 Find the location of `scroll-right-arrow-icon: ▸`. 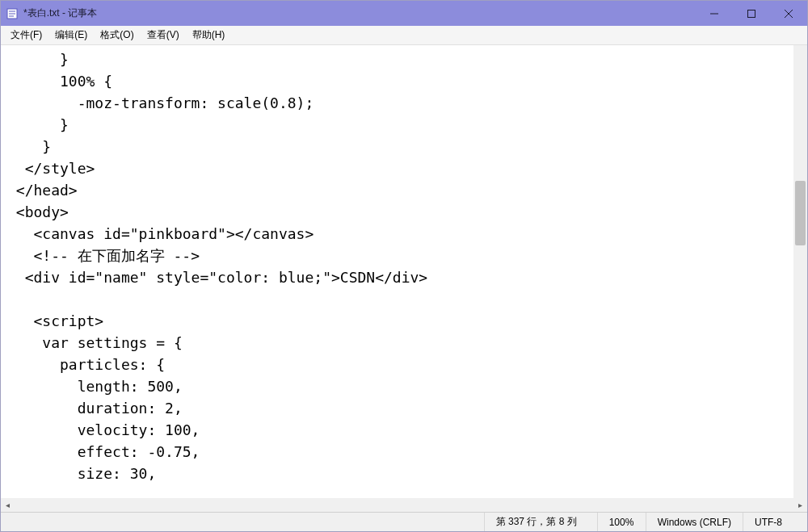

scroll-right-arrow-icon: ▸ is located at coordinates (800, 505).